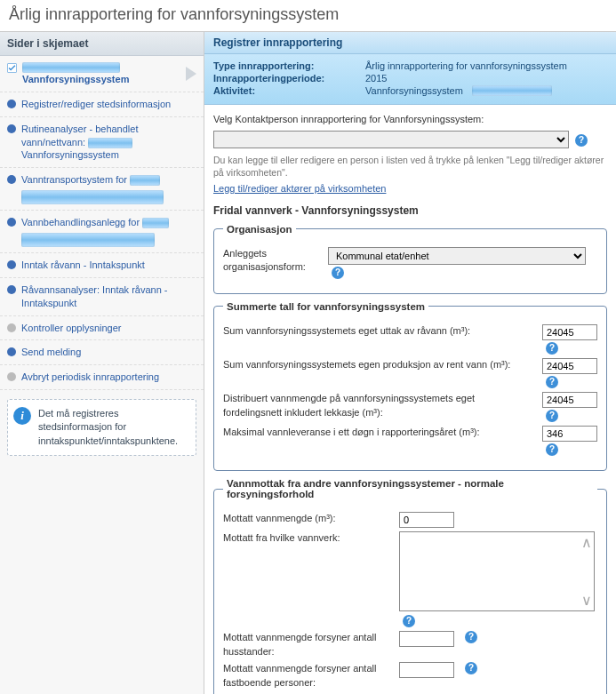 This screenshot has width=616, height=694. What do you see at coordinates (411, 167) in the screenshot?
I see `hint-text: Du kan legge til eller redigere en perso…` at bounding box center [411, 167].